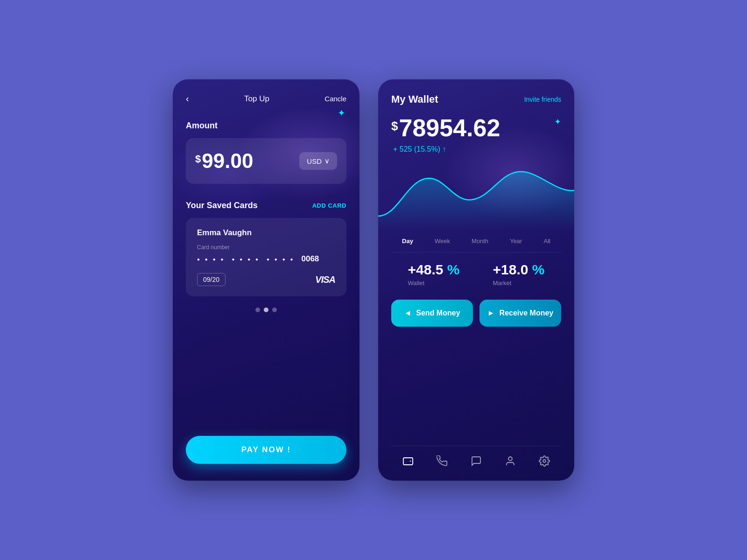 Image resolution: width=747 pixels, height=560 pixels. Describe the element at coordinates (476, 193) in the screenshot. I see `balance-chart` at that location.